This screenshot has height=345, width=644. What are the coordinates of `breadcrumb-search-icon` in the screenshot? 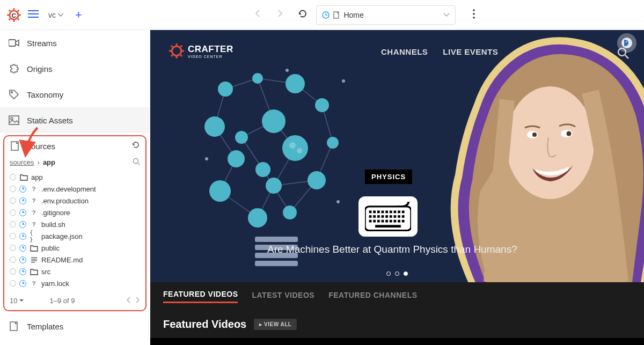 It's located at (136, 162).